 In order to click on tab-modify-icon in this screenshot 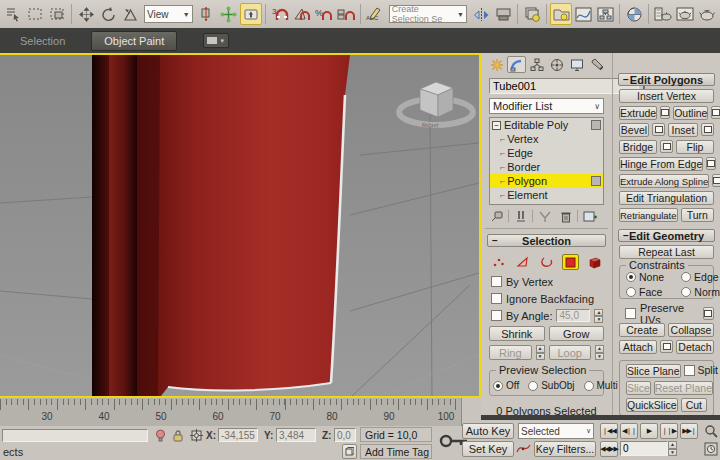, I will do `click(516, 64)`.